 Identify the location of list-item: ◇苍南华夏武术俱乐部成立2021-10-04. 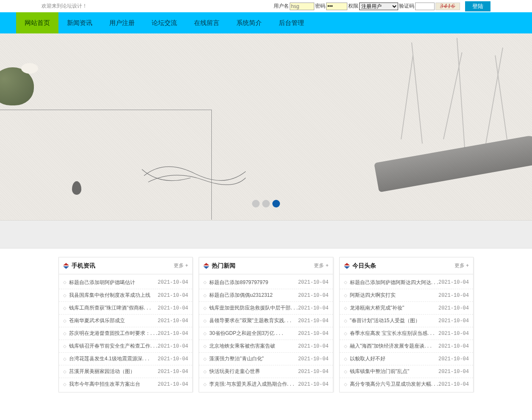
(125, 321).